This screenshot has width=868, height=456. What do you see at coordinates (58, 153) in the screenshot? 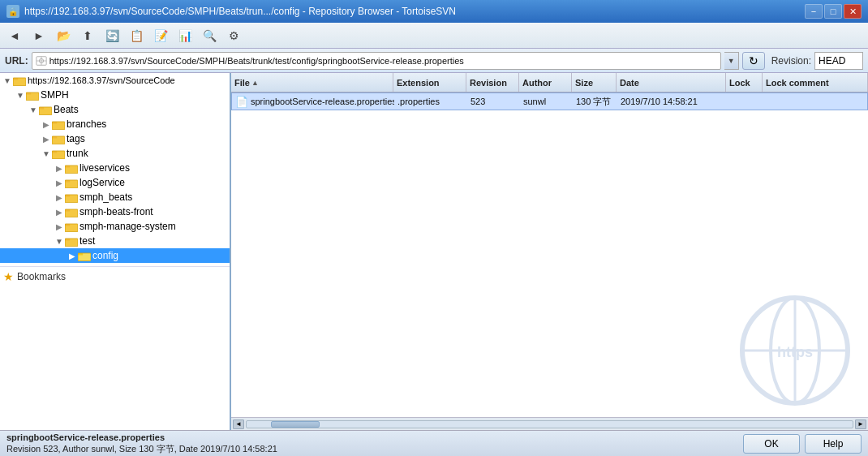
I see `folder-icon-trunk` at bounding box center [58, 153].